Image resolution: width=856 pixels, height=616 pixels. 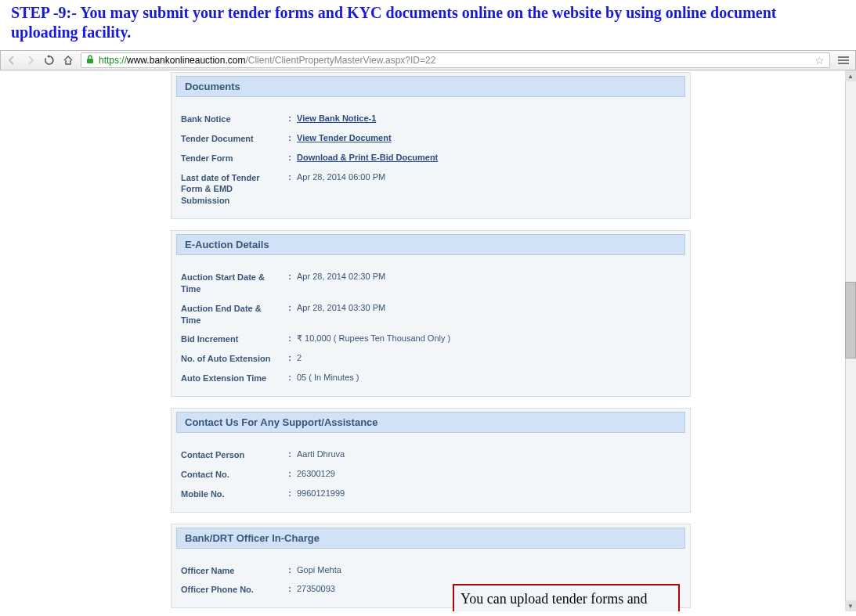 I want to click on label: Last date of Tender Form & EMD Submissio…, so click(x=232, y=189).